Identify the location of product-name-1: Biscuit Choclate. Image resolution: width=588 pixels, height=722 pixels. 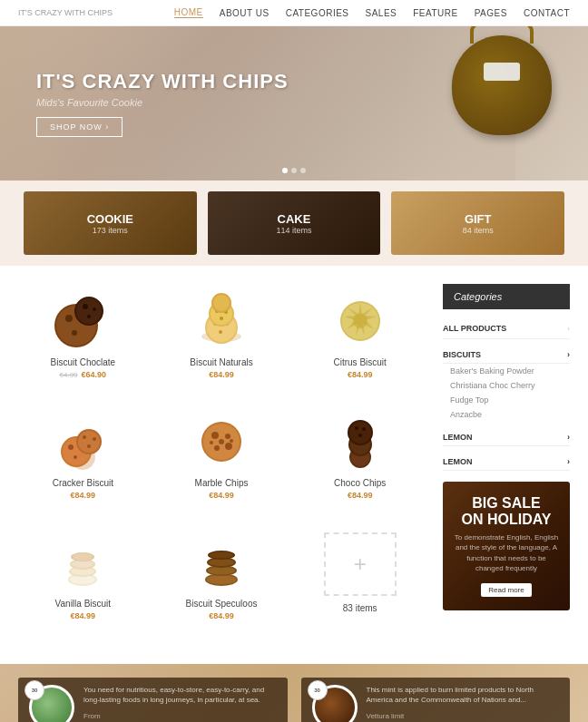
(83, 363).